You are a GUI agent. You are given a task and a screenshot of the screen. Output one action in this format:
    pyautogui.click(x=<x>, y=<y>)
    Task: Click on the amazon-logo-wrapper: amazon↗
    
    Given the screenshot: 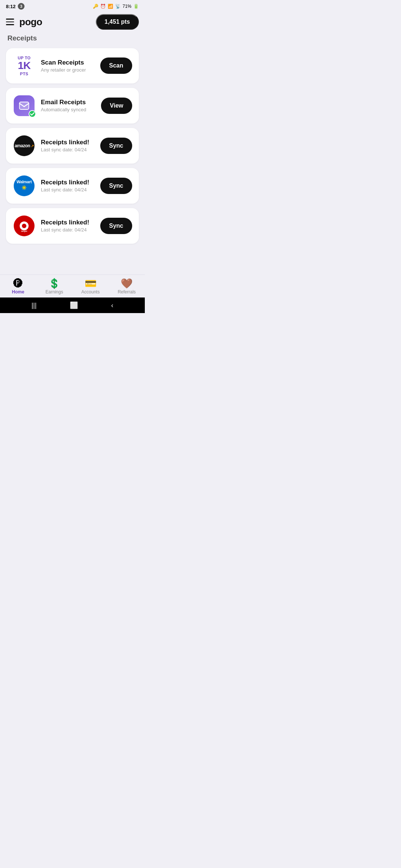 What is the action you would take?
    pyautogui.click(x=24, y=146)
    